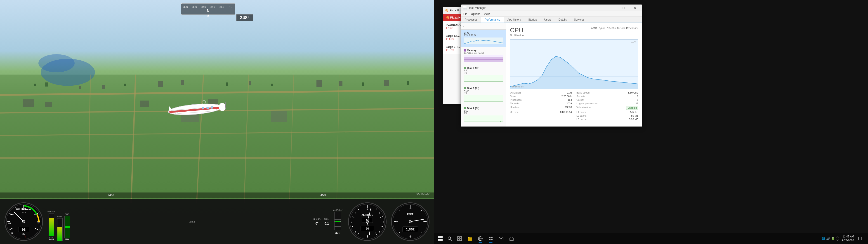 The image size is (868, 244). I want to click on cpu-graph-max: 100%, so click(633, 42).